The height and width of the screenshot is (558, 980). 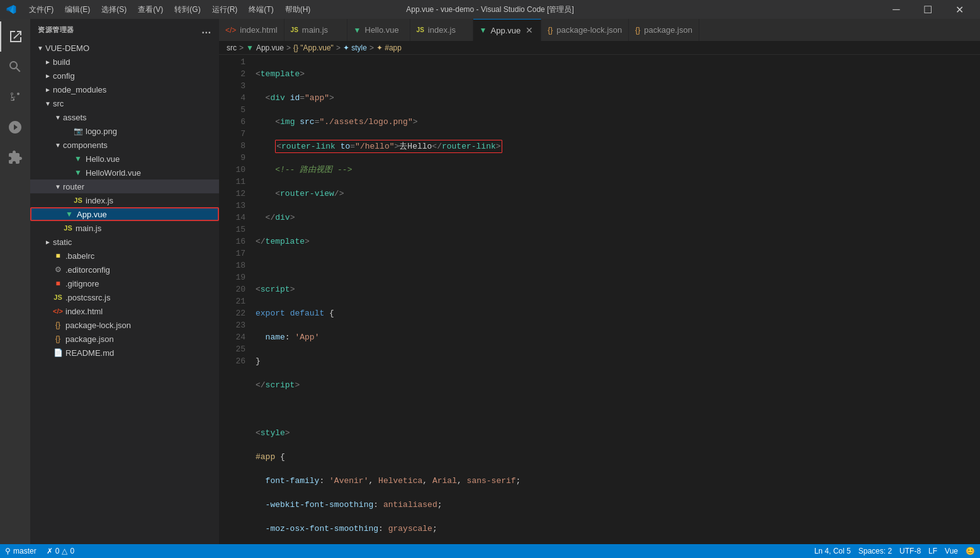 I want to click on activity-explorer-icon, so click(x=15, y=37).